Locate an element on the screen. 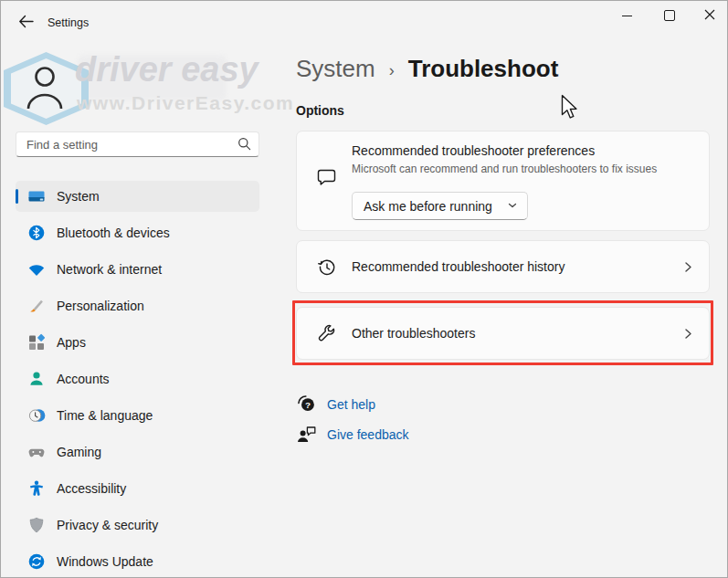 The width and height of the screenshot is (728, 578). sidebar-item-accessibility: Accessibility is located at coordinates (137, 489).